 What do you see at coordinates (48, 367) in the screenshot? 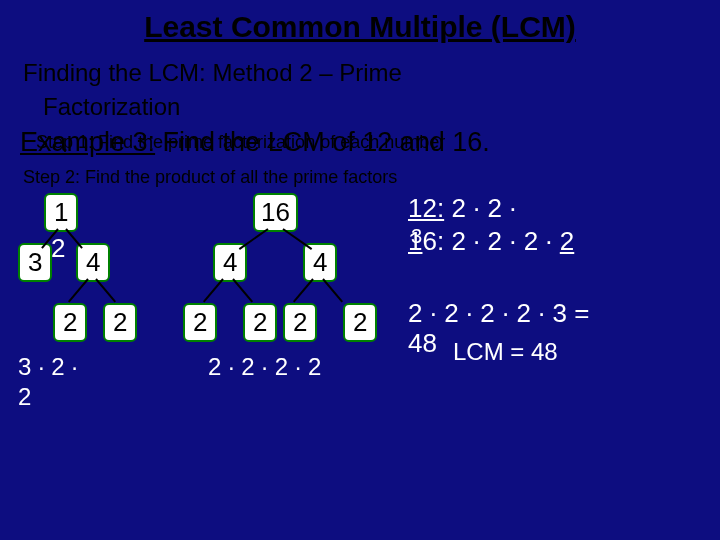
I see `expr-12: 3 · 2 ·` at bounding box center [48, 367].